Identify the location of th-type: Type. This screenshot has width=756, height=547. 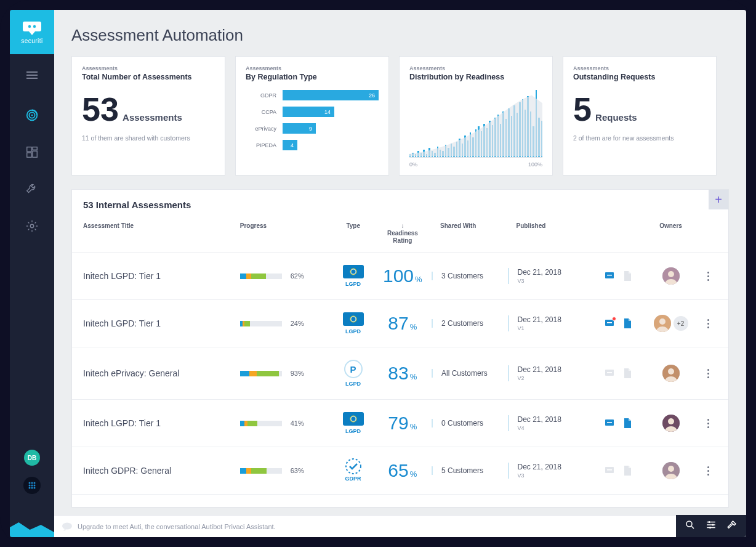
(353, 233).